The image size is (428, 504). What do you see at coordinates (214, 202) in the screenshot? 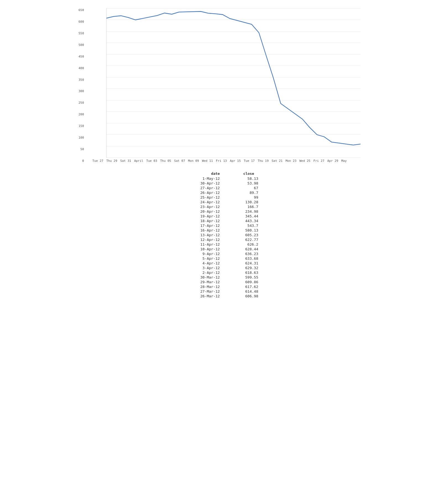
I see `table-row: 24-Apr-12130.28` at bounding box center [214, 202].